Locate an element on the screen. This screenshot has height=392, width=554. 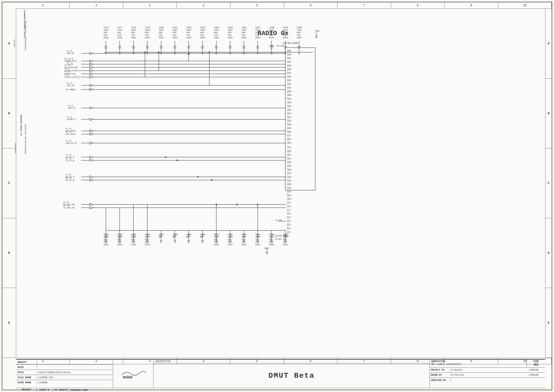
svg-text: CS94 is located at coordinates (120, 235).